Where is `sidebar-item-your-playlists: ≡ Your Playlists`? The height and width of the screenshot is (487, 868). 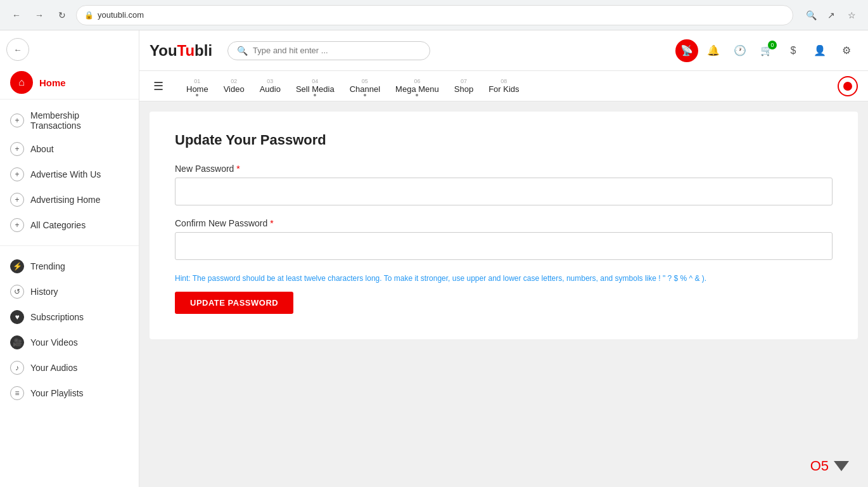
sidebar-item-your-playlists: ≡ Your Playlists is located at coordinates (70, 393).